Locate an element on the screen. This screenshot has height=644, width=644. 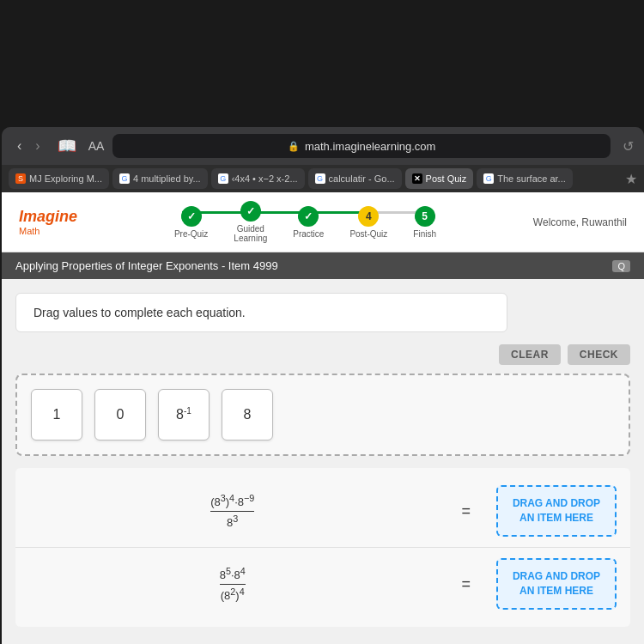
welcome-text: Welcome, Ruwanthil is located at coordinates (580, 222).